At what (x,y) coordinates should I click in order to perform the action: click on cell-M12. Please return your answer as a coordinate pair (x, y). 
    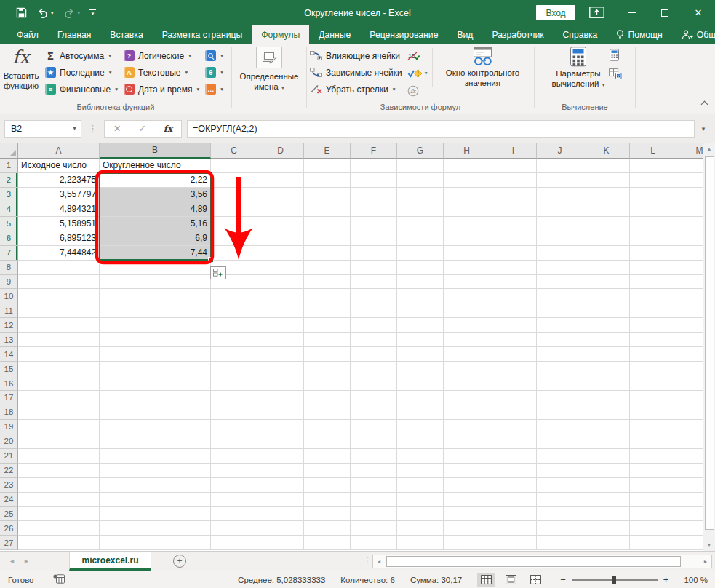
    Looking at the image, I should click on (690, 325).